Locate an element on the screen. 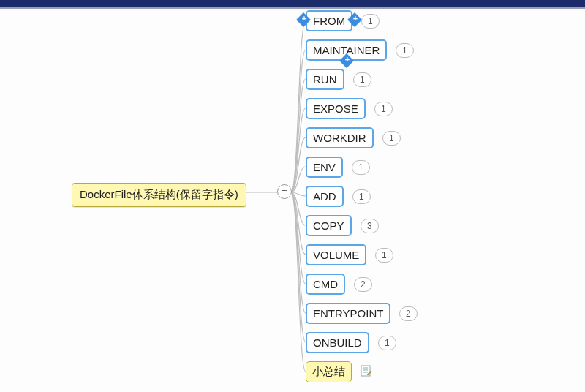  child-node-label: ADD is located at coordinates (325, 196).